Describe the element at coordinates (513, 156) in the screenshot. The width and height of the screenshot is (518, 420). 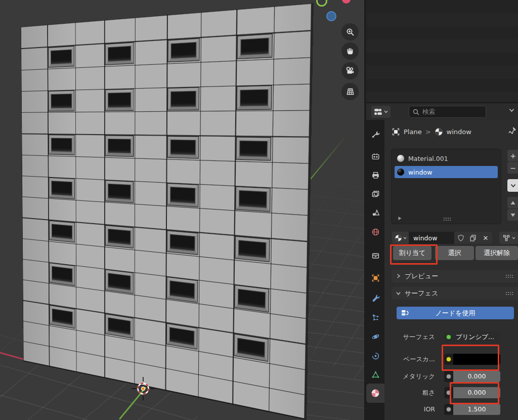
I see `add-slot-button: +` at that location.